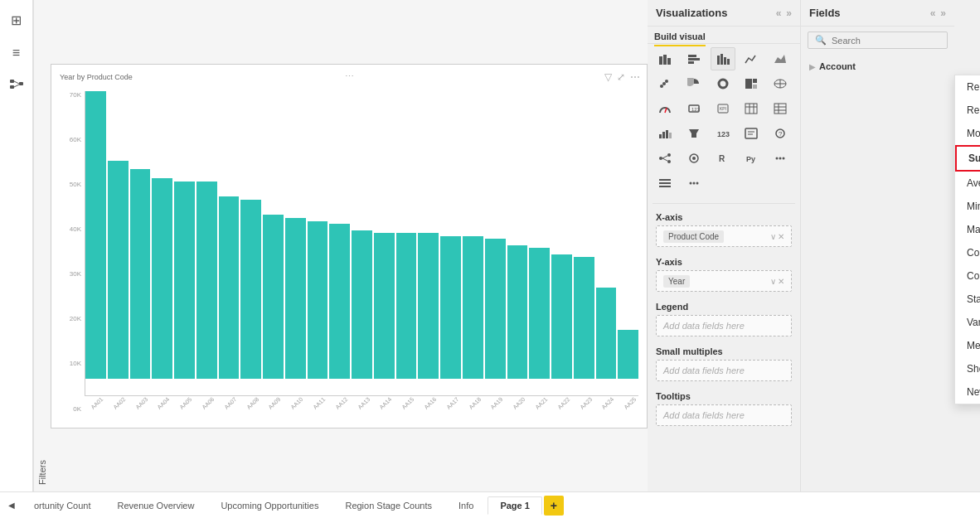 Image resolution: width=980 pixels, height=518 pixels. I want to click on tab-upcoming-opportunities: Upcoming Opportunities, so click(269, 506).